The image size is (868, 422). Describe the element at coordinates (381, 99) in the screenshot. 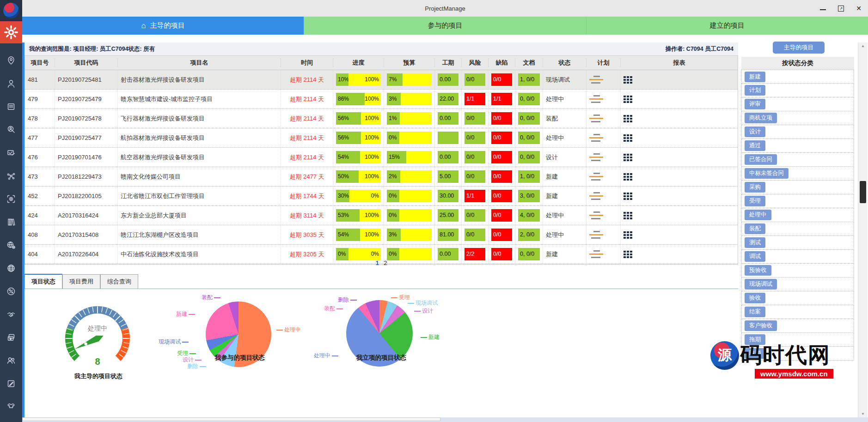

I see `table-row: 479PJ20190725479赣东智慧城市建设-城市监控子项目超期 2114 …` at that location.